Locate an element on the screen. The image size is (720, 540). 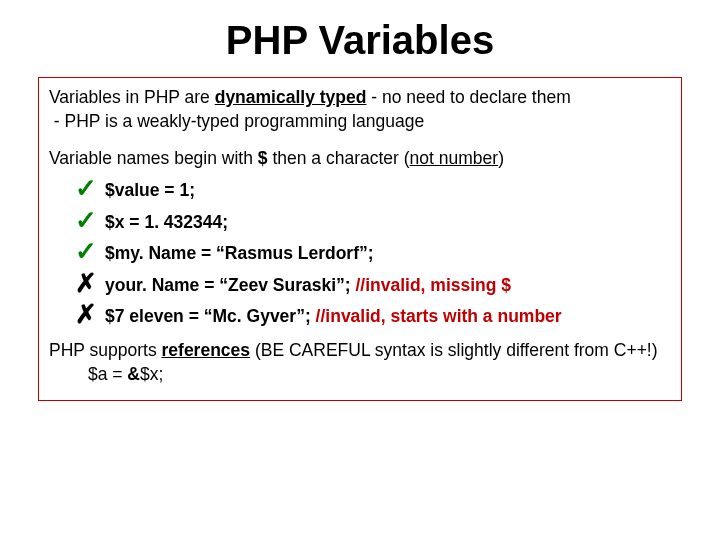
comment-text: //invalid, starts with a number is located at coordinates (439, 316).